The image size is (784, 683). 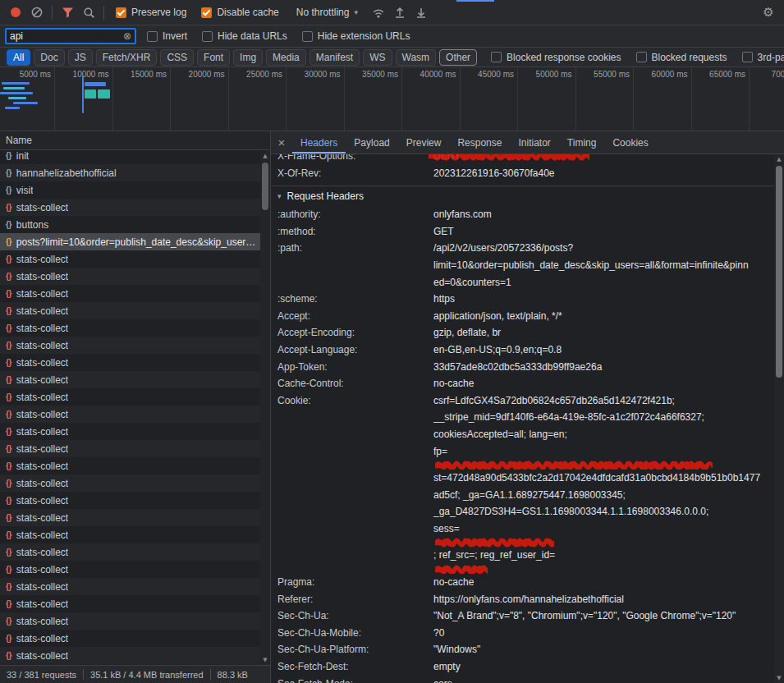 What do you see at coordinates (355, 599) in the screenshot?
I see `header-name: Referer:` at bounding box center [355, 599].